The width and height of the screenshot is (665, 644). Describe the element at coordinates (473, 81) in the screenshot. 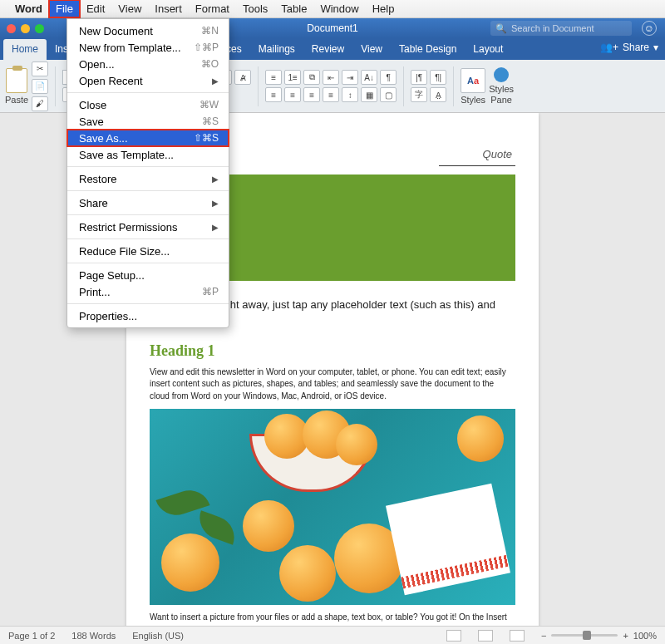

I see `styles-icon: Aa` at that location.